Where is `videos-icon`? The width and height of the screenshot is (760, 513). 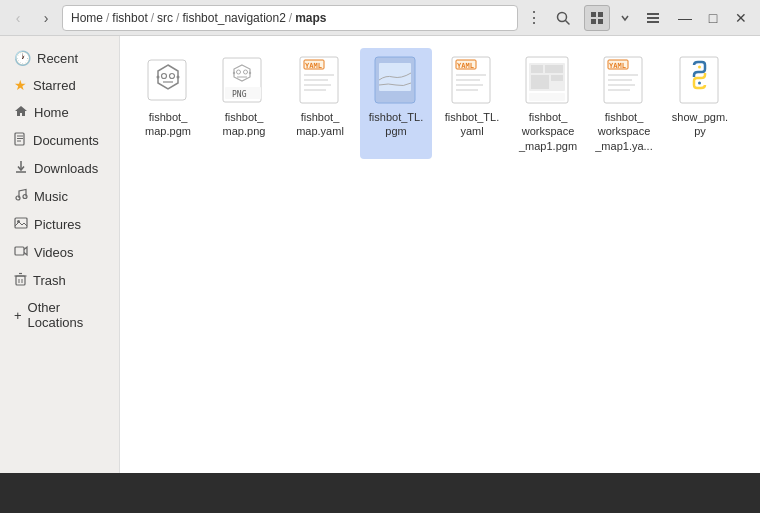
videos-icon is located at coordinates (21, 252).